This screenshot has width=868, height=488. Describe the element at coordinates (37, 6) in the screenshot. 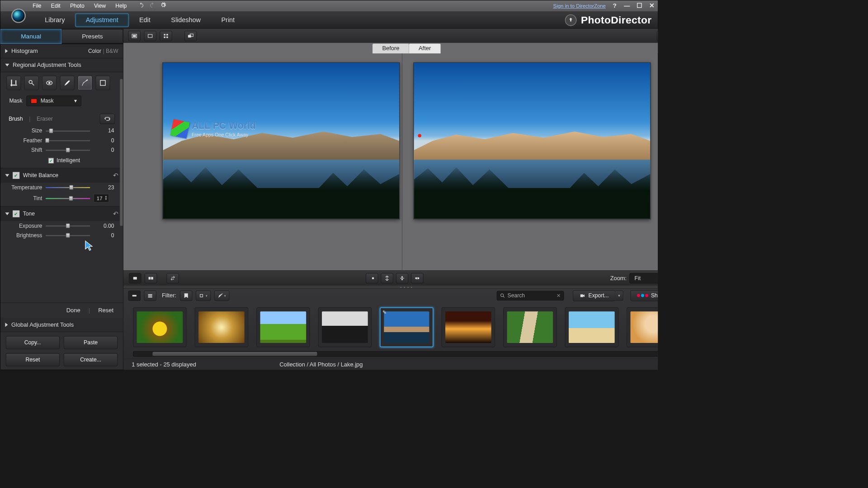

I see `menu-file: File` at that location.